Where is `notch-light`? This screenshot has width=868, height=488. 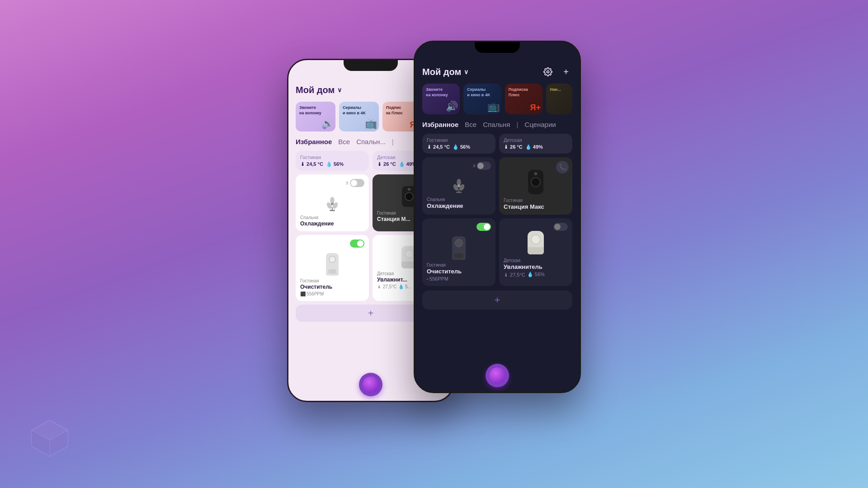
notch-light is located at coordinates (371, 66).